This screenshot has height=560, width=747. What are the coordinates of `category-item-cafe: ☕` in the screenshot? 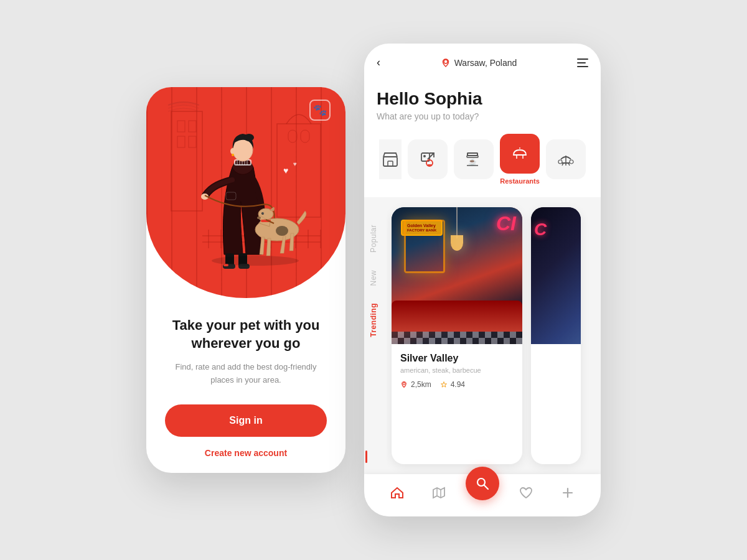 It's located at (474, 159).